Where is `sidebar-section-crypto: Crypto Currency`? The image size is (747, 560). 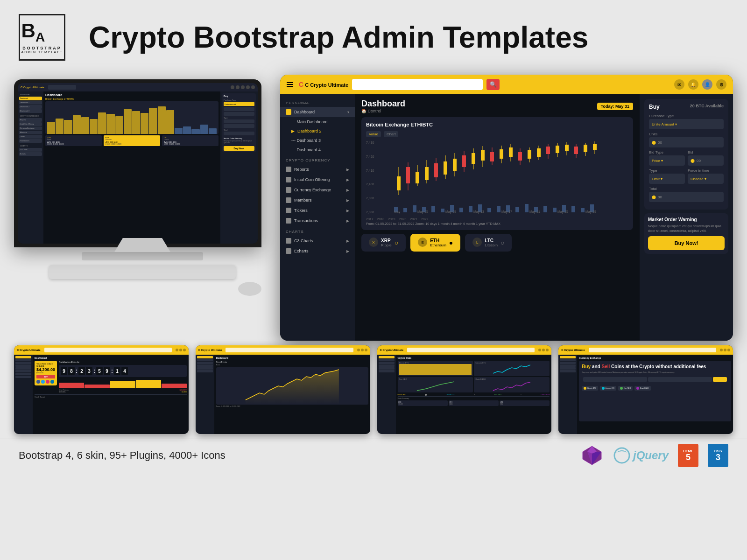 sidebar-section-crypto: Crypto Currency is located at coordinates (317, 161).